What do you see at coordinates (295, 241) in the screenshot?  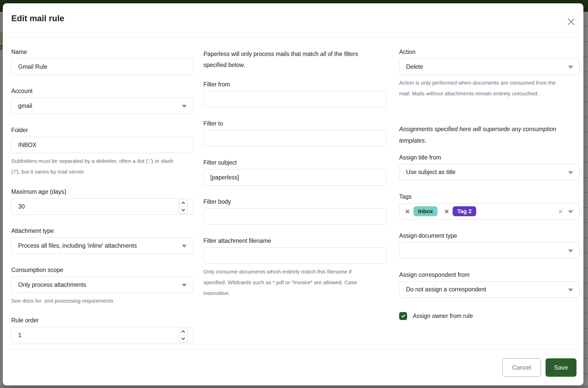 I see `filter-attachment-filename-label: Filter attachment filename` at bounding box center [295, 241].